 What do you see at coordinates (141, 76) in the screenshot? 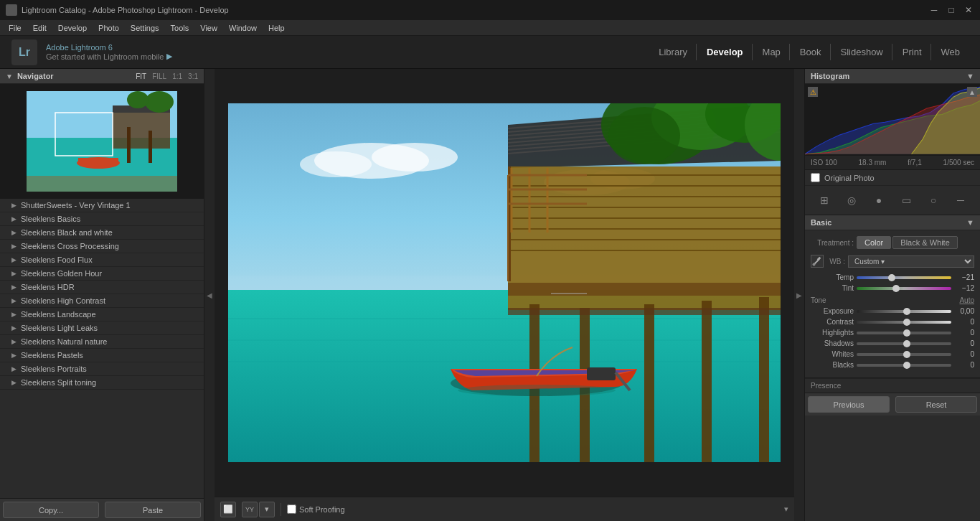
I see `zoom-fit: FIT` at bounding box center [141, 76].